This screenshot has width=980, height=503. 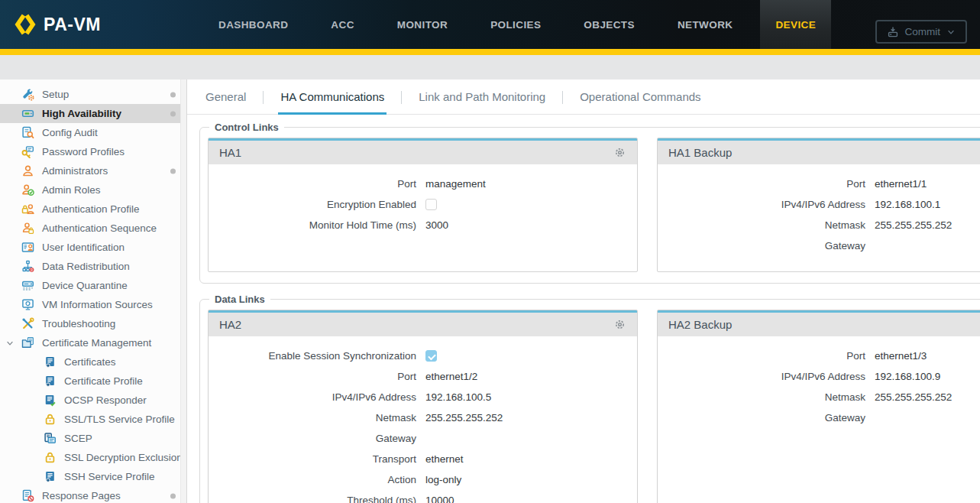 I want to click on sidebar-item-ssl-decryption-exclusion: SSL Decryption Exclusion, so click(x=93, y=457).